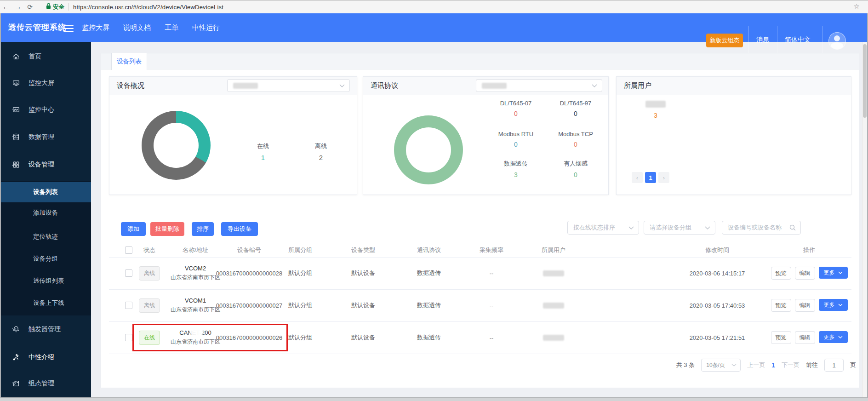 The height and width of the screenshot is (401, 868). What do you see at coordinates (46, 248) in the screenshot?
I see `device-management-submenu: 设备列表 添加设备 定位轨迹 设备分组 透传组列表 设备上下线` at bounding box center [46, 248].